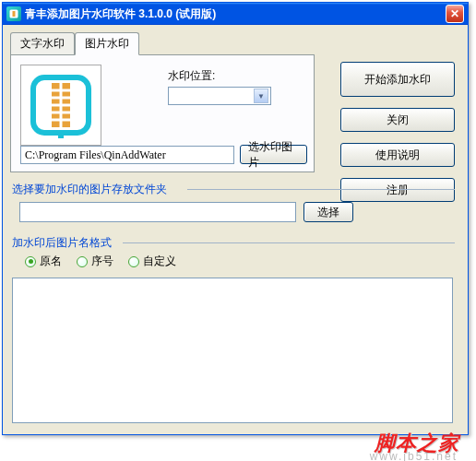  Describe the element at coordinates (235, 15) in the screenshot. I see `window-title: 青丰添加图片水印软件 3.1.0.0 (试用版)` at that location.